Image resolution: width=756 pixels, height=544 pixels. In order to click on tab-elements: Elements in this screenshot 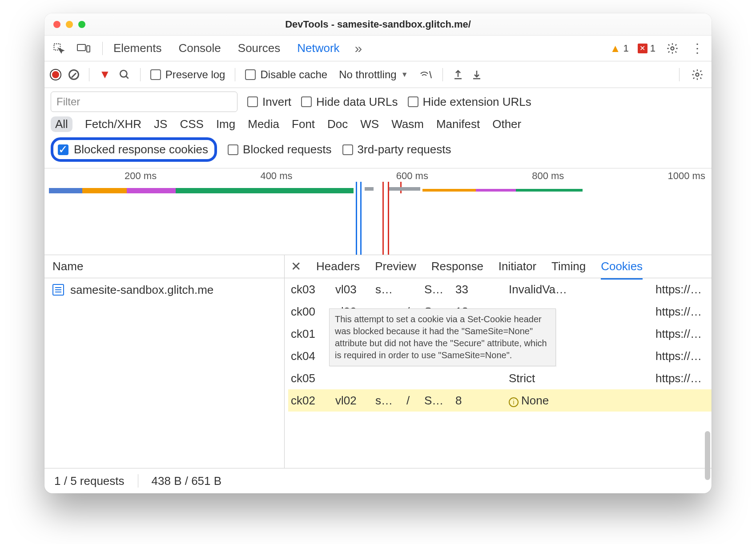, I will do `click(137, 48)`.